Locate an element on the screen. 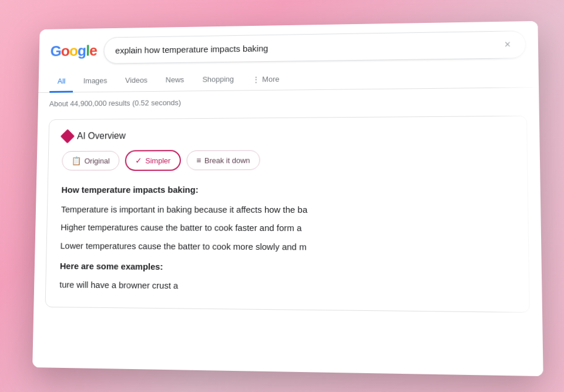 This screenshot has height=392, width=564. close-icon: × is located at coordinates (508, 45).